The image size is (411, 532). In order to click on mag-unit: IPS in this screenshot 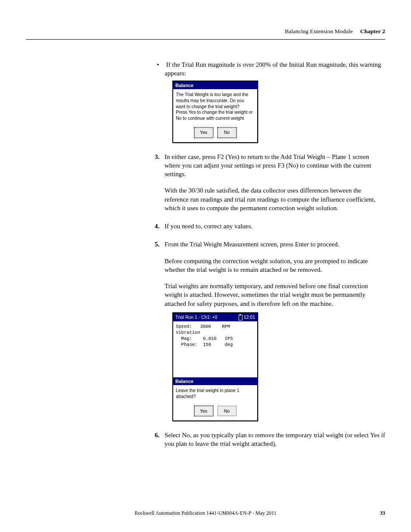, I will do `click(228, 339)`.